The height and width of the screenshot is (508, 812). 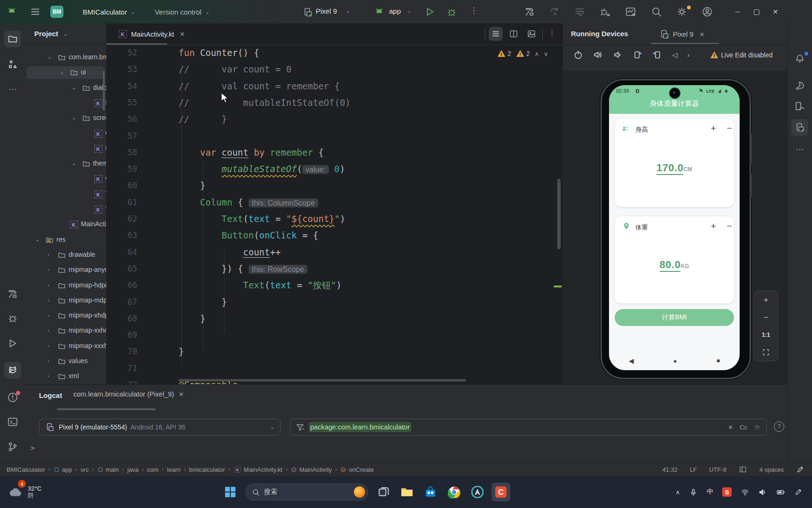 I want to click on tree-item-com.learn.bm: ⌄com.learn.bm, so click(x=66, y=57).